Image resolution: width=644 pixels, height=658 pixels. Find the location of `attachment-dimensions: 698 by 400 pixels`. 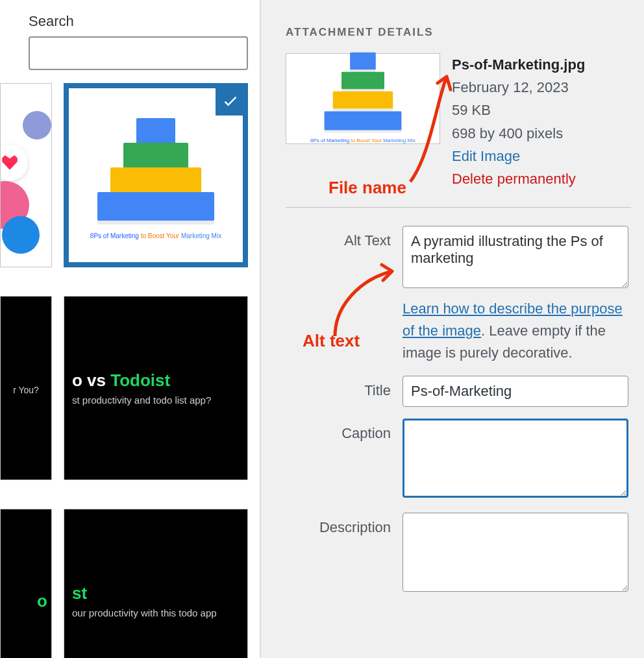

attachment-dimensions: 698 by 400 pixels is located at coordinates (541, 134).